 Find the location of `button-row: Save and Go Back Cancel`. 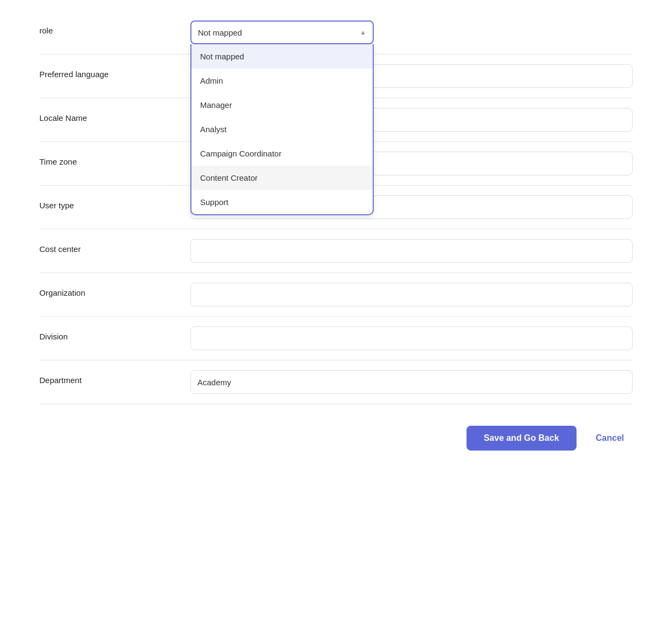

button-row: Save and Go Back Cancel is located at coordinates (336, 433).